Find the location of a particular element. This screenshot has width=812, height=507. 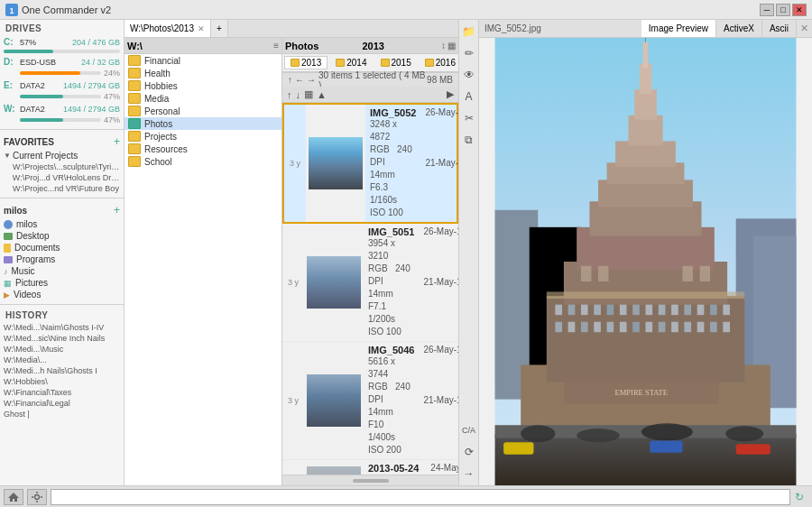

photo-row-2: 3 y IMG_5046 5616 x 3744 RGB 240 DPI is located at coordinates (370, 401).